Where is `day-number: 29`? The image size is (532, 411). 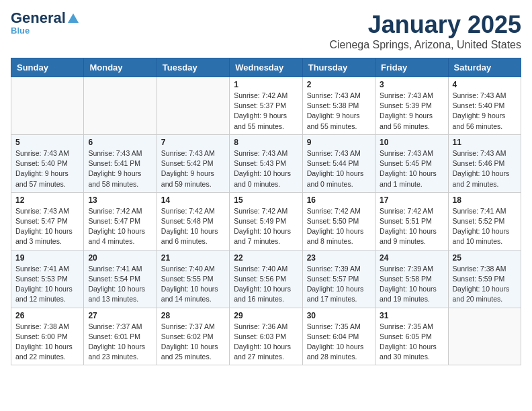 day-number: 29 is located at coordinates (266, 316).